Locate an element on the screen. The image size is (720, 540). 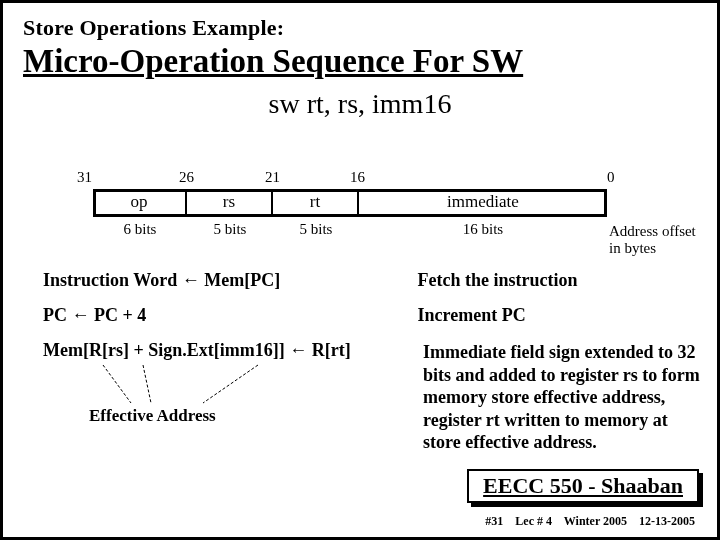
op-incpc: PC ← PC + 4 Increment PC is located at coordinates (370, 316).